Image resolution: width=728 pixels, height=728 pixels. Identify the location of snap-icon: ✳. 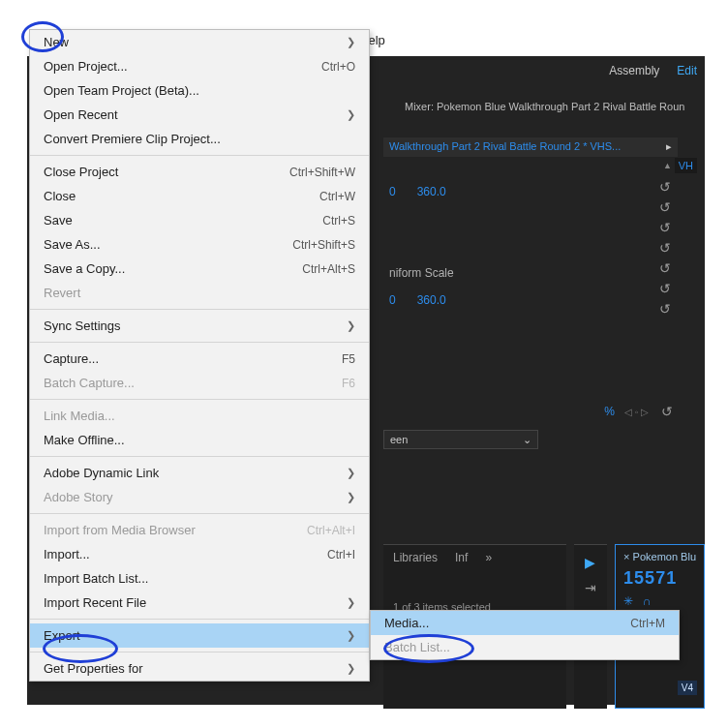
(628, 601).